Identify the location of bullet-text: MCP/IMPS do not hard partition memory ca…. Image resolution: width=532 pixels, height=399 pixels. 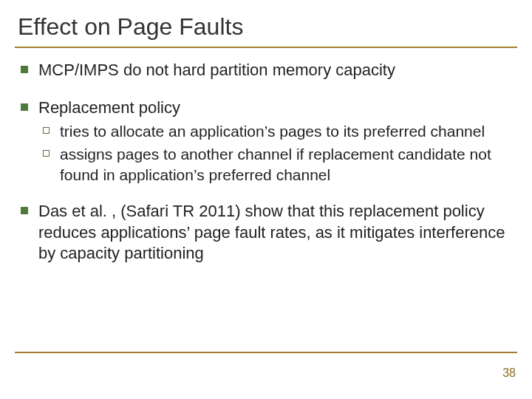
(275, 71).